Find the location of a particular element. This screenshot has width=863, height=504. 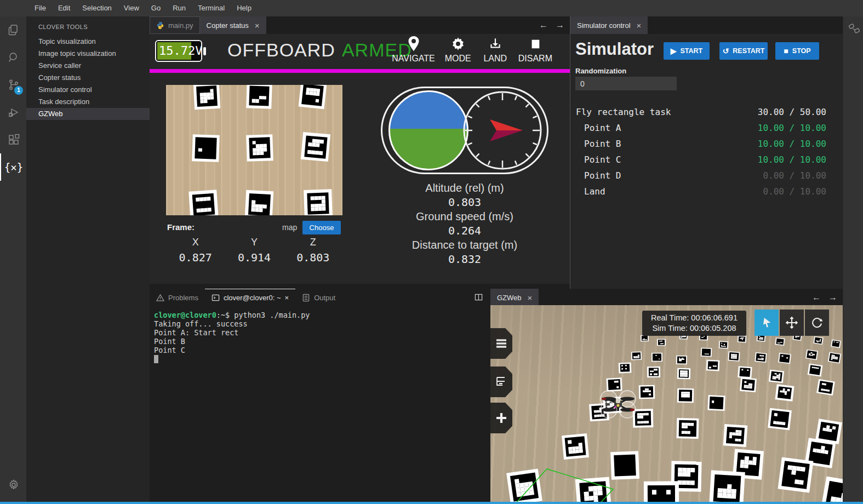

stat-value: 0.264 is located at coordinates (465, 231).